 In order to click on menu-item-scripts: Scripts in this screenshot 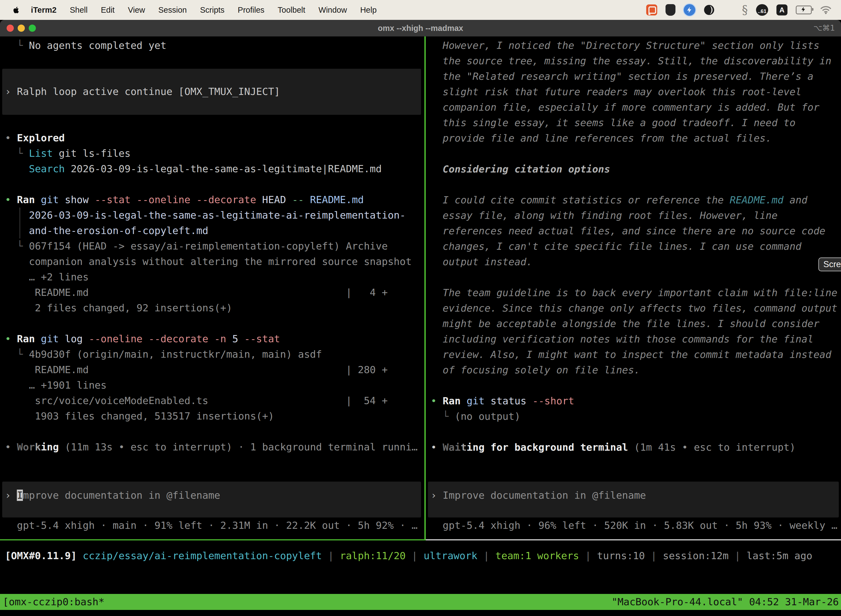, I will do `click(212, 10)`.